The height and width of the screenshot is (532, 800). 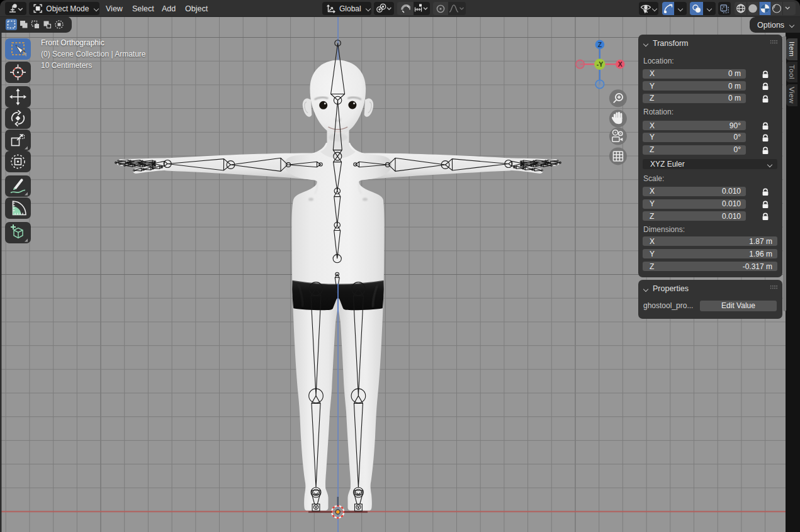 I want to click on svg-text: X, so click(x=621, y=64).